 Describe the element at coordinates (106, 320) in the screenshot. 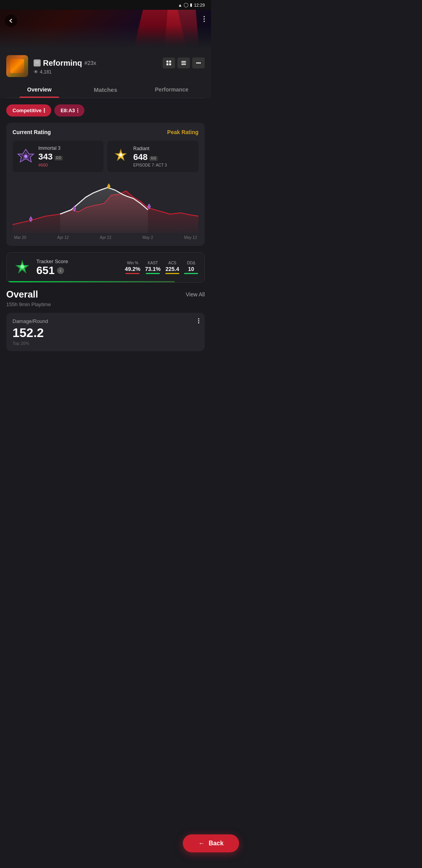

I see `overall-section: Overall View All 155h 9min Playtime Dama…` at that location.